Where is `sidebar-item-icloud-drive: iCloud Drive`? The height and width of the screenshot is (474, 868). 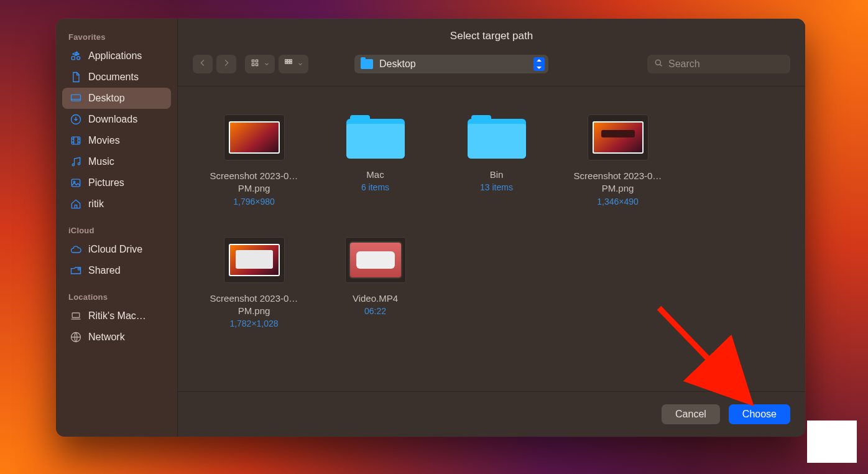
sidebar-item-icloud-drive: iCloud Drive is located at coordinates (117, 249).